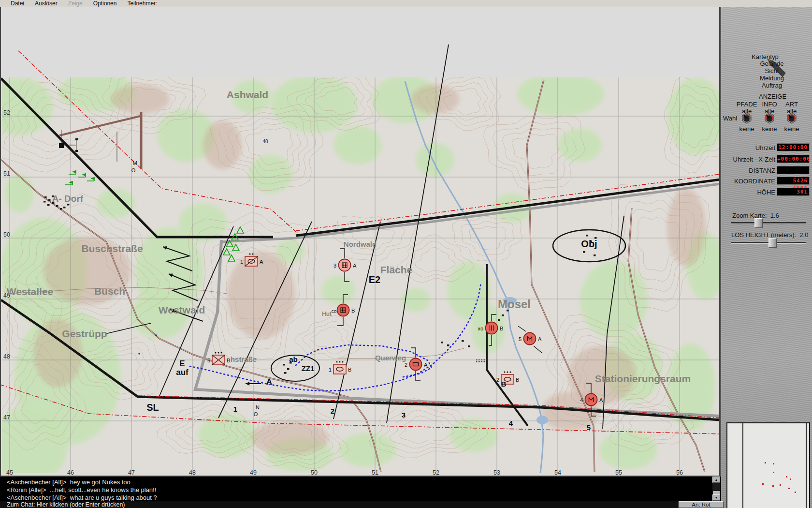 This screenshot has height=508, width=812. What do you see at coordinates (793, 192) in the screenshot?
I see `readout-value-hhe: 301` at bounding box center [793, 192].